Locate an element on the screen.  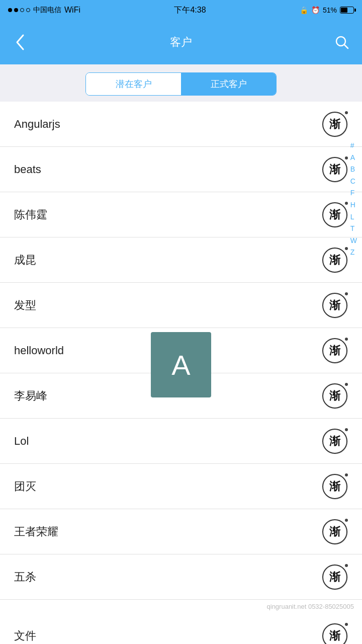
item-name: 团灭 is located at coordinates (25, 487).